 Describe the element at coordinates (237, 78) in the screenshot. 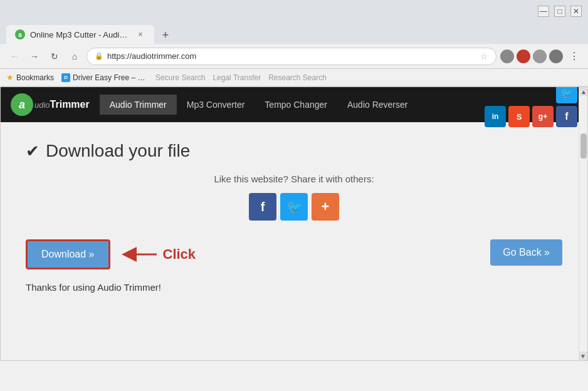

I see `bookmark-3: Legal Transfer` at that location.